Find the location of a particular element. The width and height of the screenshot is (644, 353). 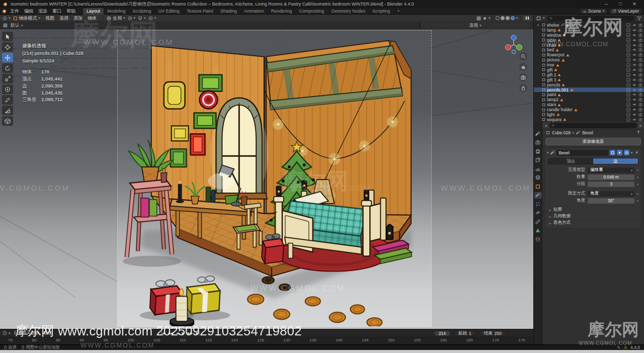

timeline-editor-button: ▾ is located at coordinates (7, 333).